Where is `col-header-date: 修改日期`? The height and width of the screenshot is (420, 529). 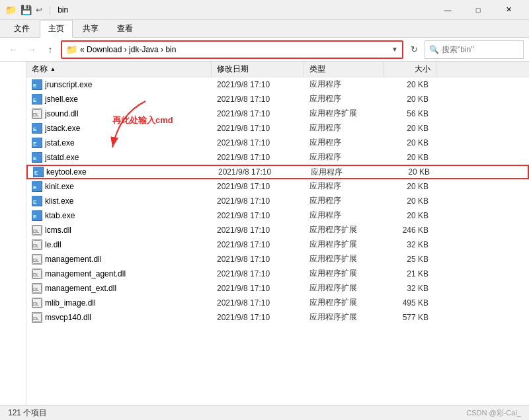
col-header-date: 修改日期 is located at coordinates (258, 69).